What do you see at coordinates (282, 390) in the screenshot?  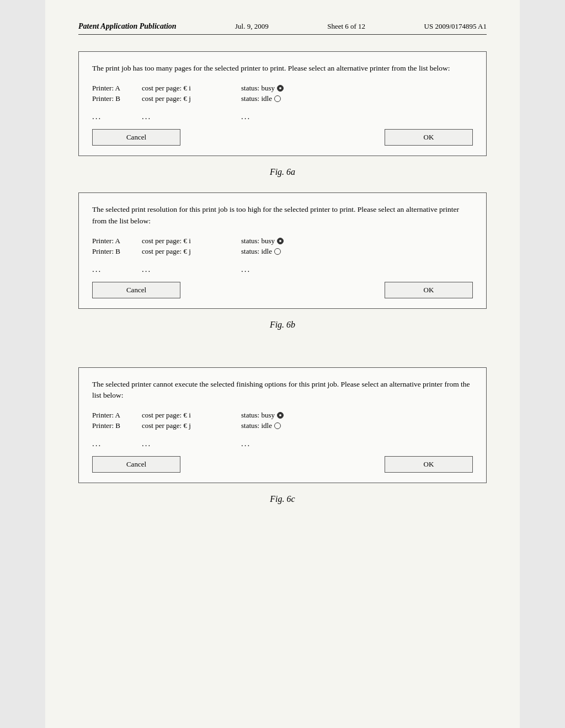 I see `dialog-6c-message: The selected printer cannot execute the …` at bounding box center [282, 390].